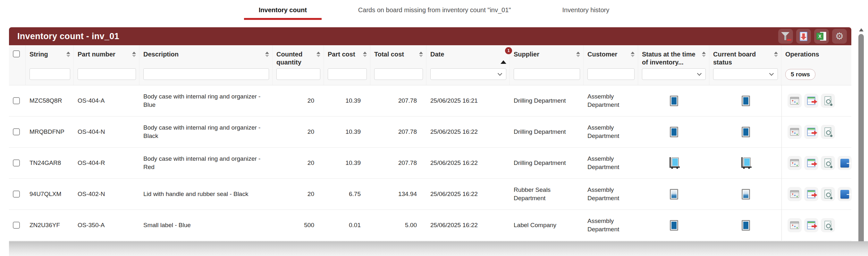 This screenshot has width=868, height=256. What do you see at coordinates (861, 141) in the screenshot?
I see `vertical-scrollbar` at bounding box center [861, 141].